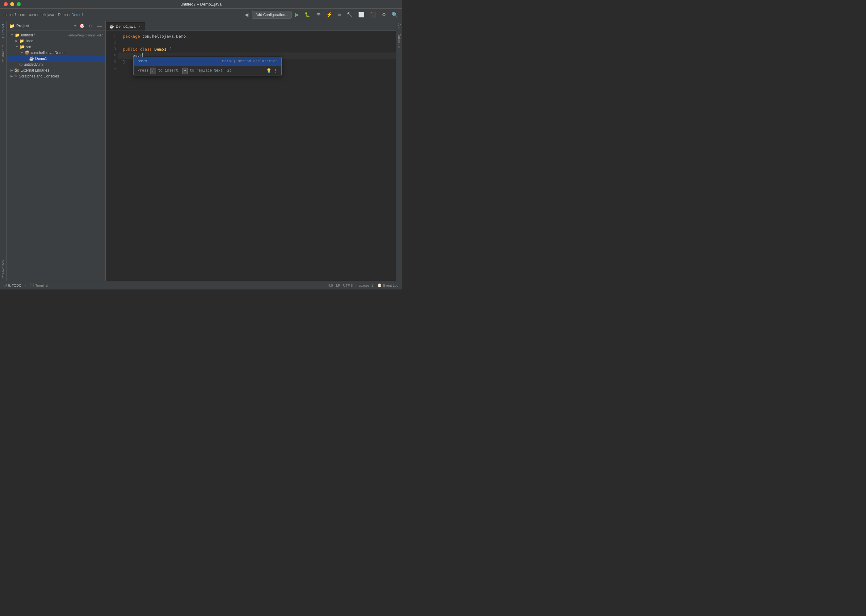 Image resolution: width=866 pixels, height=616 pixels. I want to click on untitled7-path: ~/IdeaProjects/untitled7, so click(85, 35).